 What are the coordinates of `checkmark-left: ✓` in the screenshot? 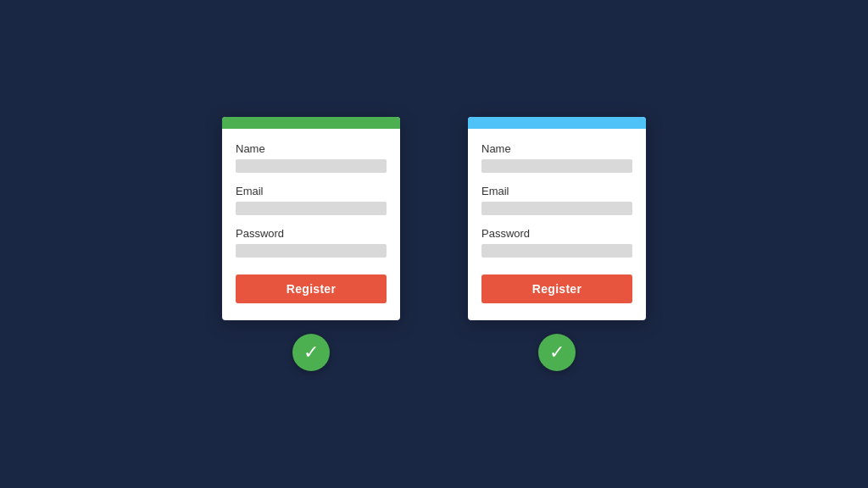 It's located at (311, 352).